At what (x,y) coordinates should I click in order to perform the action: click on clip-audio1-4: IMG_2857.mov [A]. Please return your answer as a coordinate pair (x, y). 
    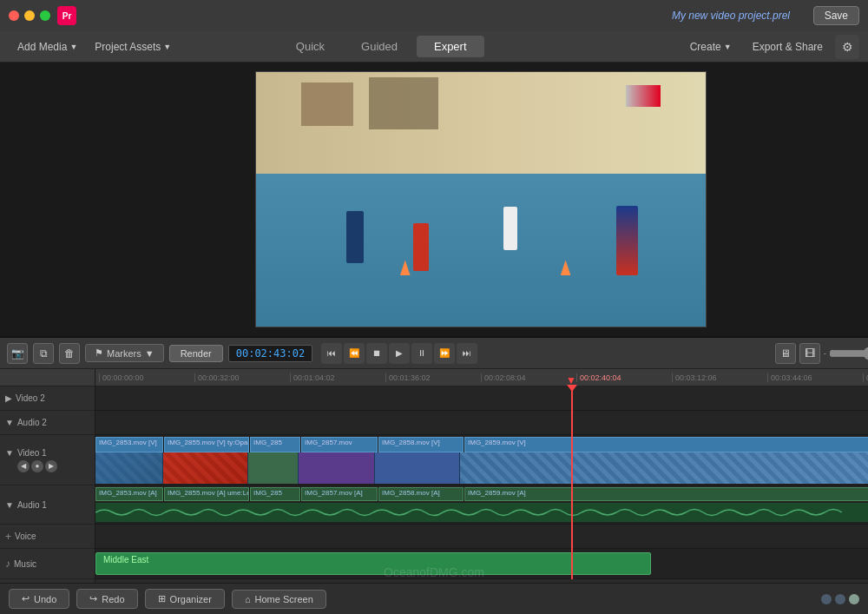
    Looking at the image, I should click on (339, 494).